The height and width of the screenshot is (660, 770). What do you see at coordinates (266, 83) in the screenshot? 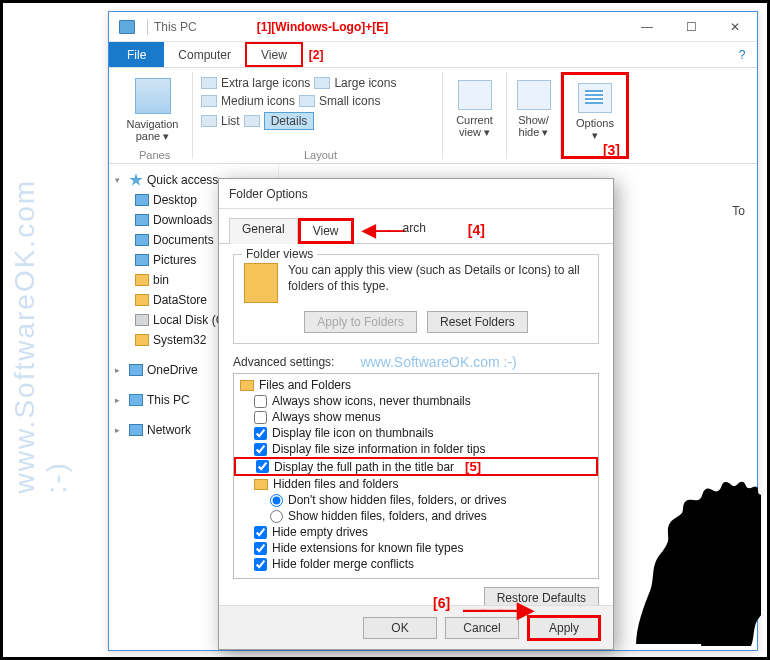
I see `layout-extra-large: Extra large icons` at bounding box center [266, 83].